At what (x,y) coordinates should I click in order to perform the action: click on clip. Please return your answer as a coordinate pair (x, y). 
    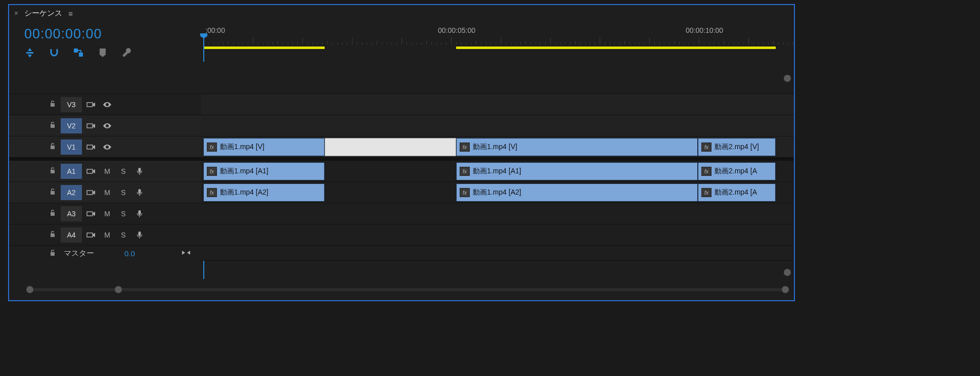
    Looking at the image, I should click on (390, 147).